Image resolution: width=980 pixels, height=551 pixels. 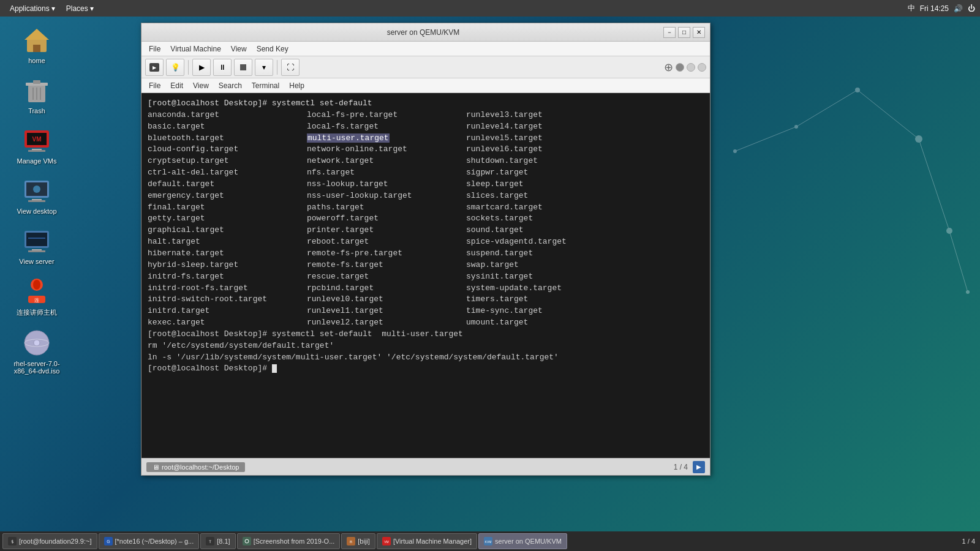 I want to click on taskbar-virt-manager-label: [Virtual Machine Manager], so click(x=432, y=541).